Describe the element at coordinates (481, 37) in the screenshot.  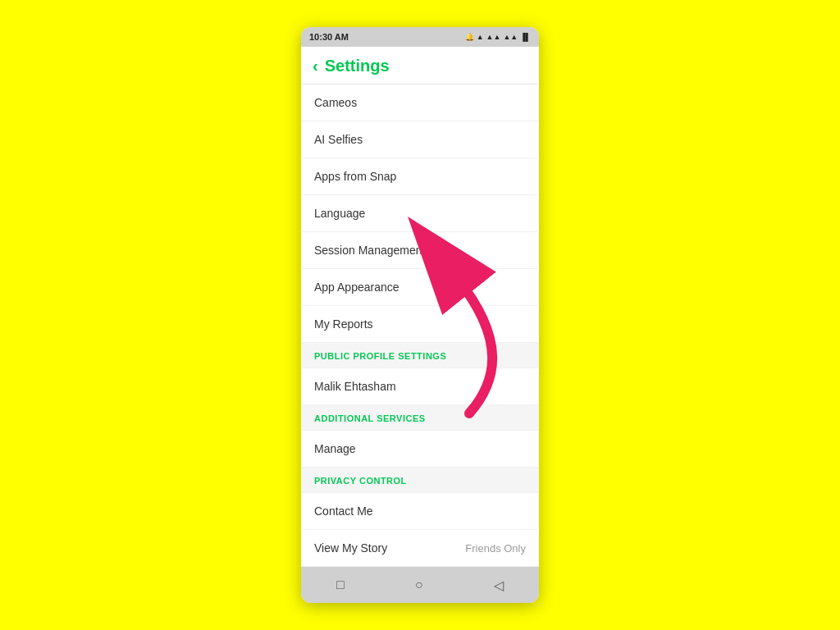
I see `wifi-icon: ▲` at that location.